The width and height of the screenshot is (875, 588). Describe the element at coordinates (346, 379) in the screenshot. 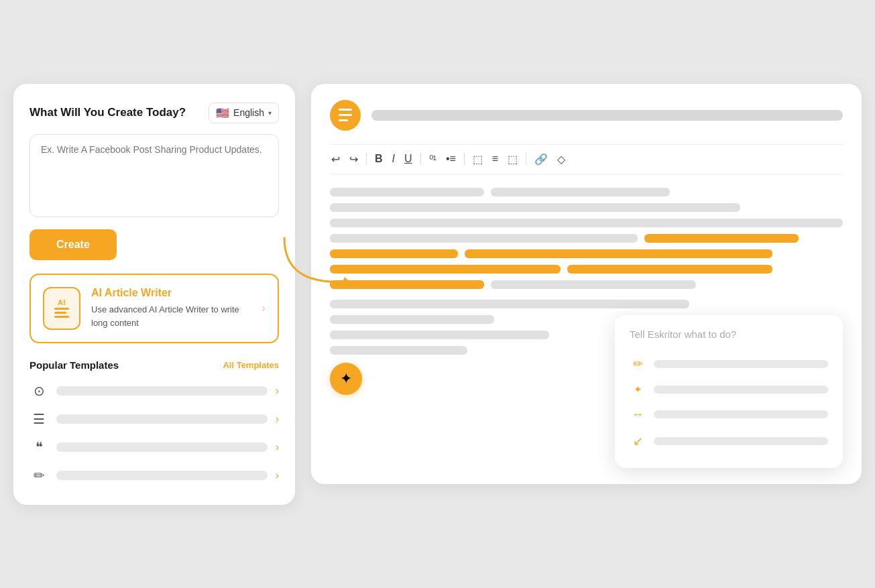

I see `ai-sparkle-button: ✦` at that location.